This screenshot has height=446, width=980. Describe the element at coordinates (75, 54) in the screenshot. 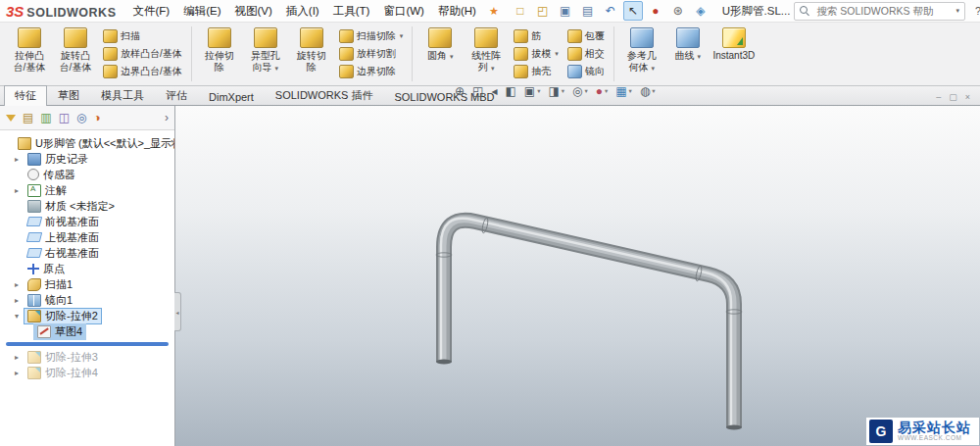

I see `revolved-boss-button: 旋转凸台/基体` at that location.